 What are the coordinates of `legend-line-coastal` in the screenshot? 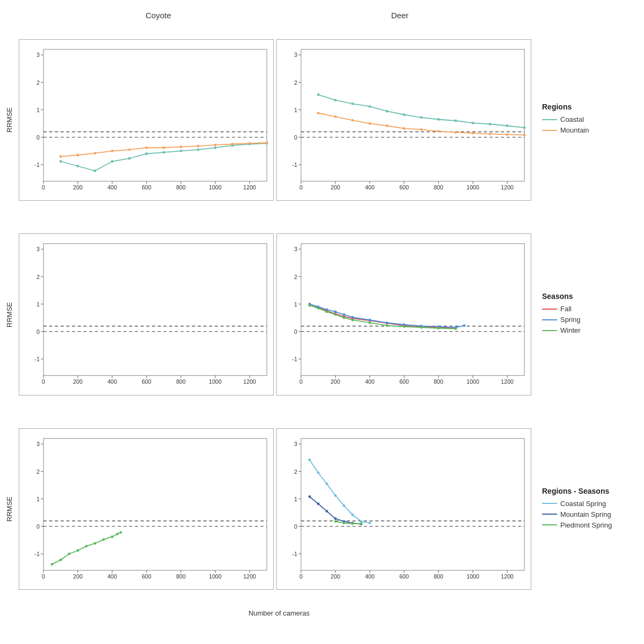 It's located at (550, 120).